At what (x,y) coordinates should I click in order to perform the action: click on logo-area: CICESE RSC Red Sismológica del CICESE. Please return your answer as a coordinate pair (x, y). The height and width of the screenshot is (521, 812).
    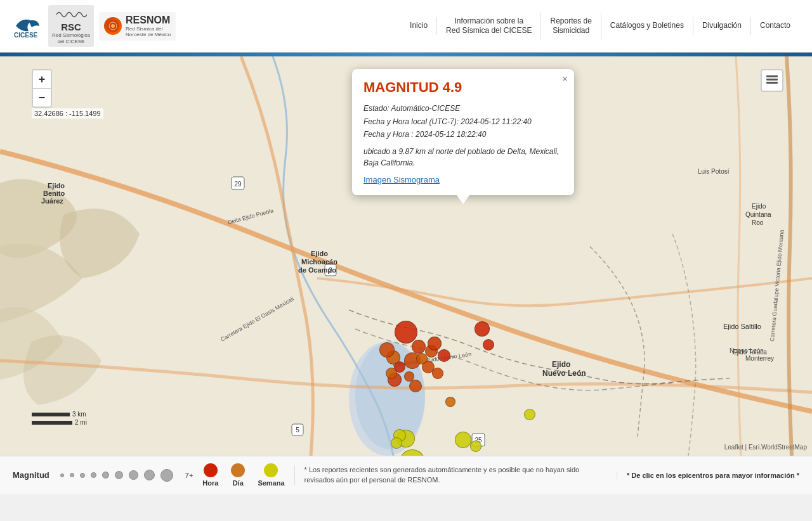
    Looking at the image, I should click on (94, 26).